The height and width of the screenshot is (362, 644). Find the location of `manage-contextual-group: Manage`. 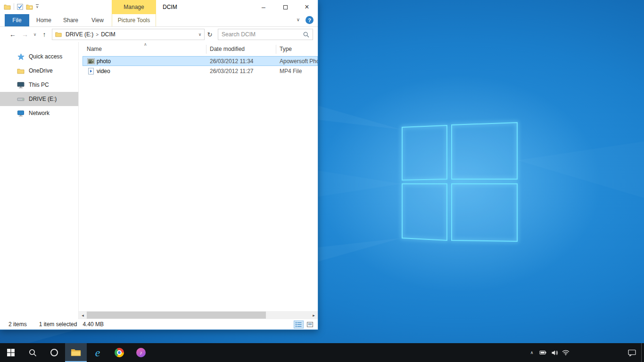

manage-contextual-group: Manage is located at coordinates (134, 7).